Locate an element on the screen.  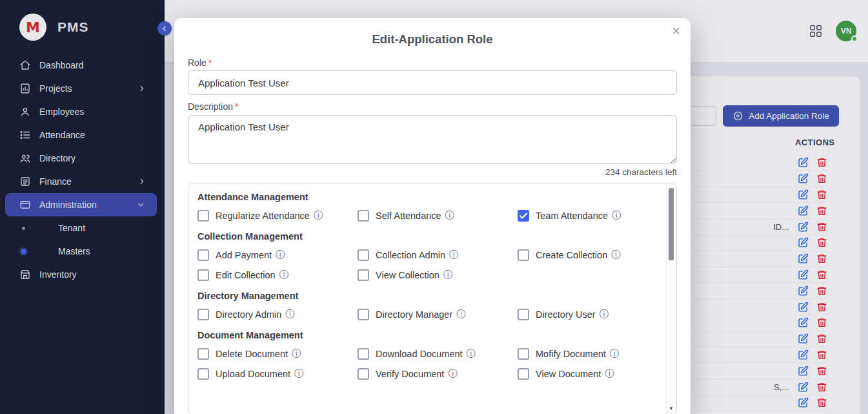
permission-checkbox-item: Upload Documentⓘ is located at coordinates (278, 374).